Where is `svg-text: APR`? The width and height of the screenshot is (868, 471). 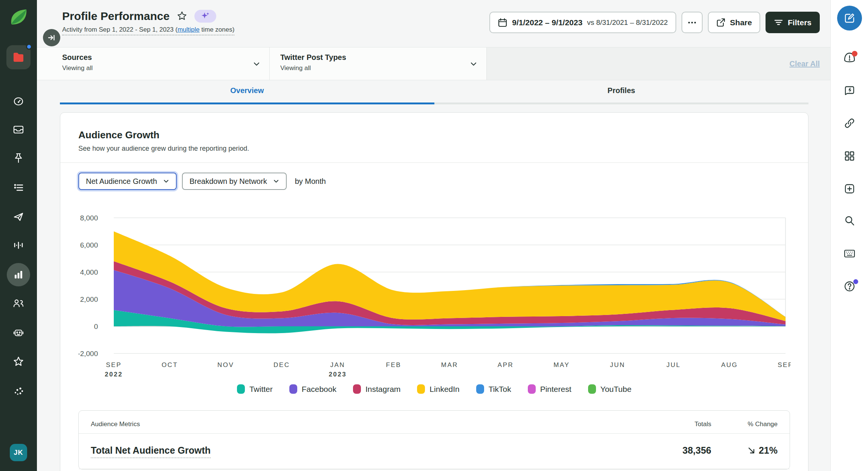
svg-text: APR is located at coordinates (506, 365).